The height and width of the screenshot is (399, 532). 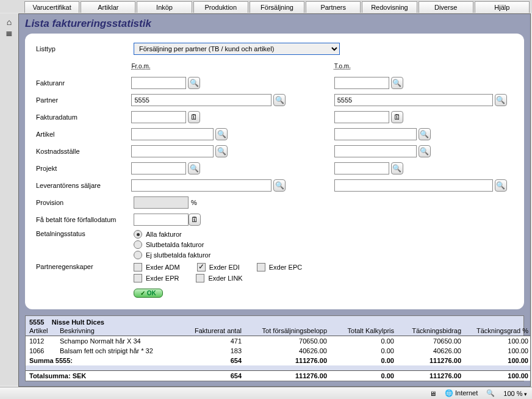 What do you see at coordinates (41, 351) in the screenshot?
I see `cell-artikel: 1066` at bounding box center [41, 351].